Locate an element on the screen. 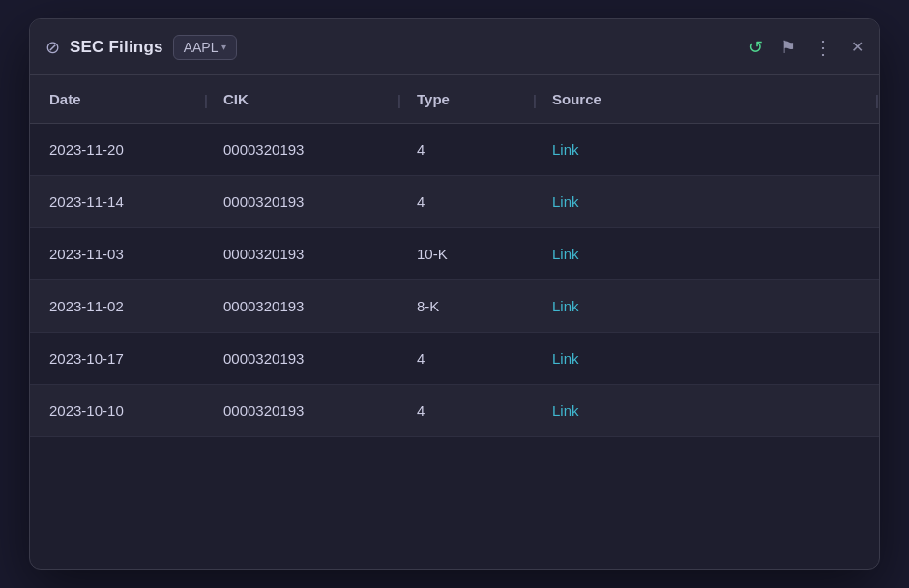 Image resolution: width=909 pixels, height=588 pixels. cell-type: 10-K is located at coordinates (465, 254).